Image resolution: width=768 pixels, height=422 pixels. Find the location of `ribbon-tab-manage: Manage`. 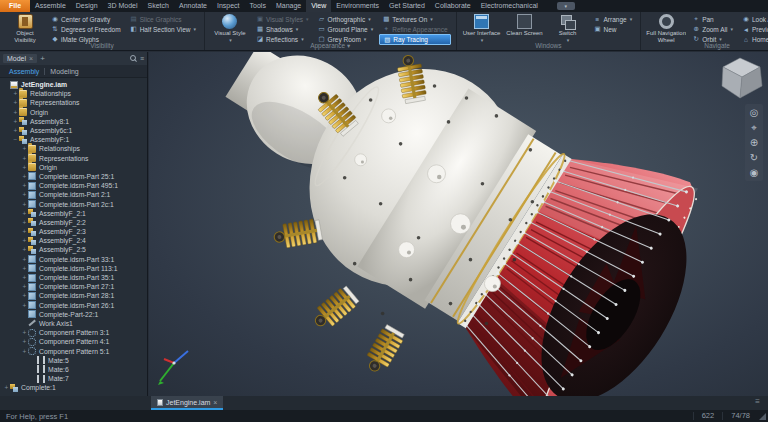

ribbon-tab-manage: Manage is located at coordinates (288, 6).